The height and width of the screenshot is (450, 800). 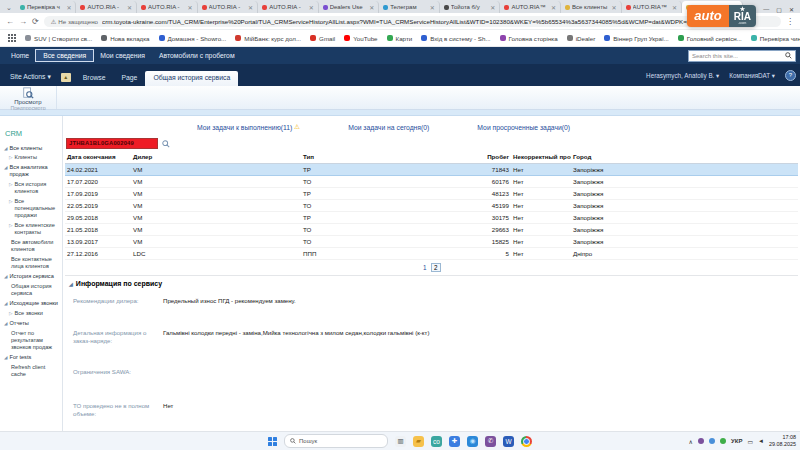 What do you see at coordinates (272, 442) in the screenshot?
I see `start-button` at bounding box center [272, 442].